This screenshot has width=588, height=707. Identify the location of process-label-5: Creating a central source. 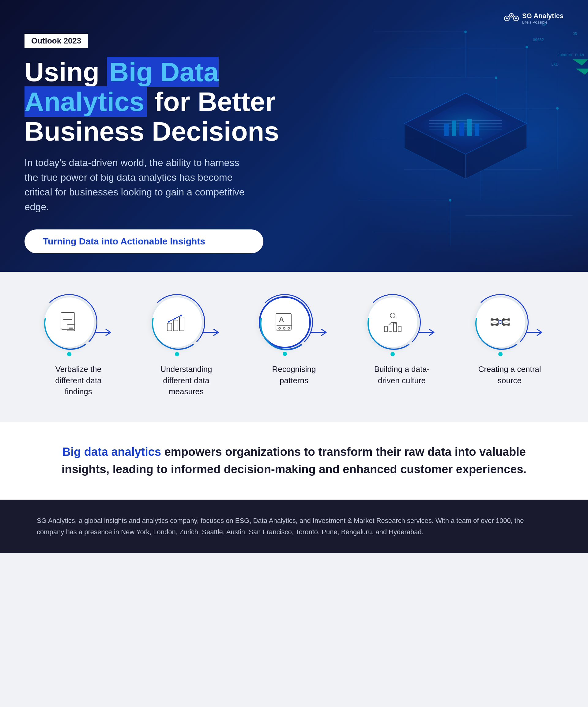
(510, 375).